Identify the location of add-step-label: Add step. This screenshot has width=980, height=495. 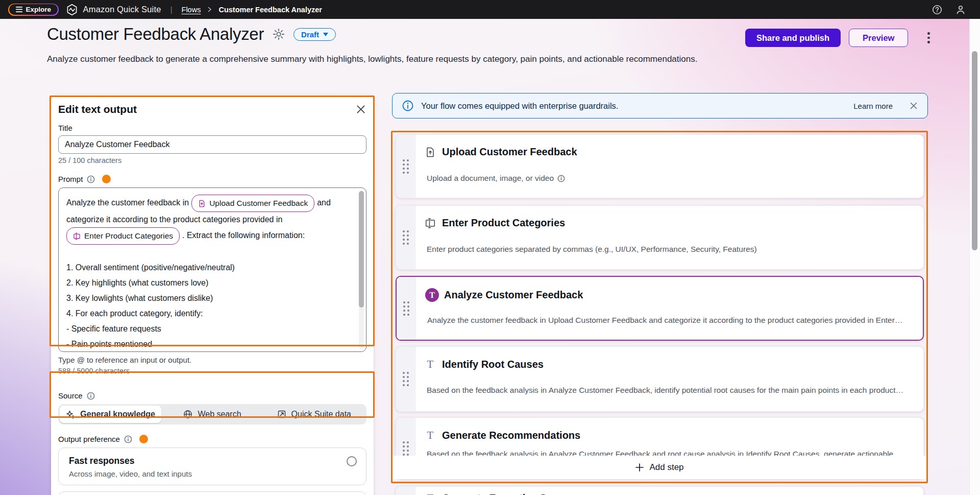
(667, 467).